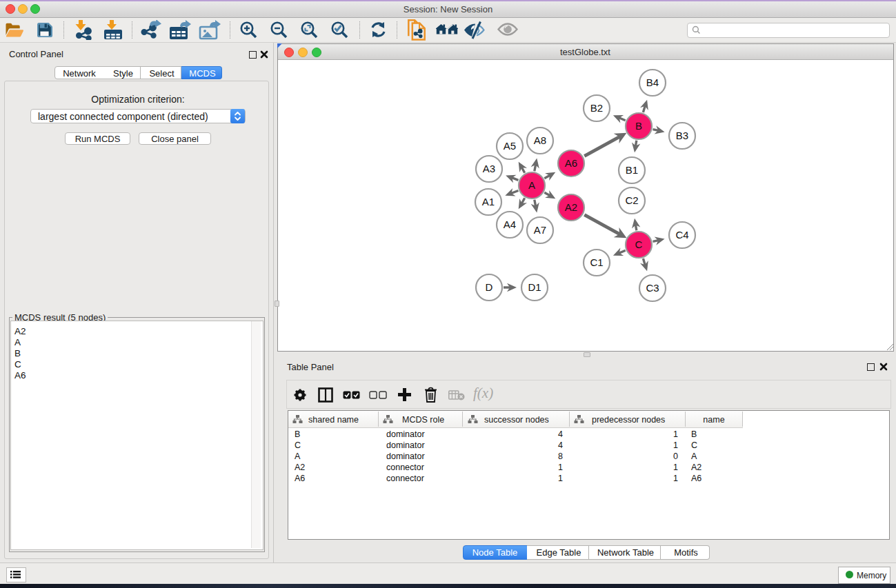  What do you see at coordinates (597, 108) in the screenshot?
I see `svg-text: B2` at bounding box center [597, 108].